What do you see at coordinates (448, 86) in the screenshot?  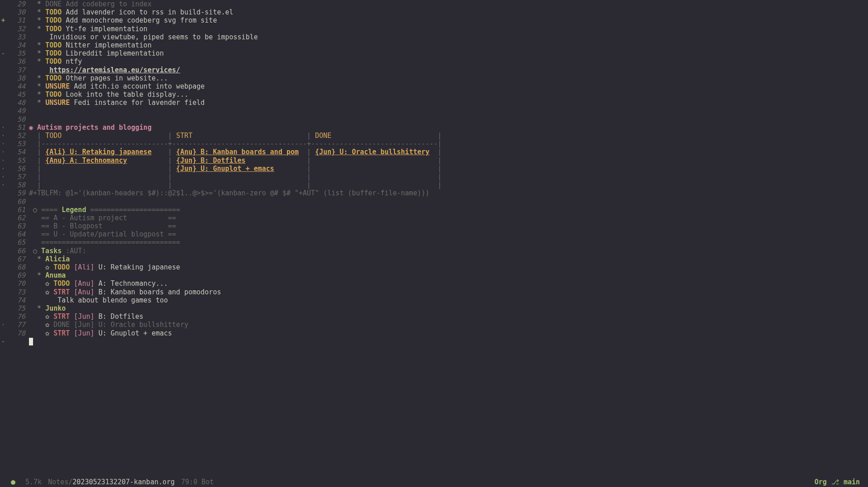 I see `code-line: * UNSURE Add itch.io account into webpag…` at bounding box center [448, 86].